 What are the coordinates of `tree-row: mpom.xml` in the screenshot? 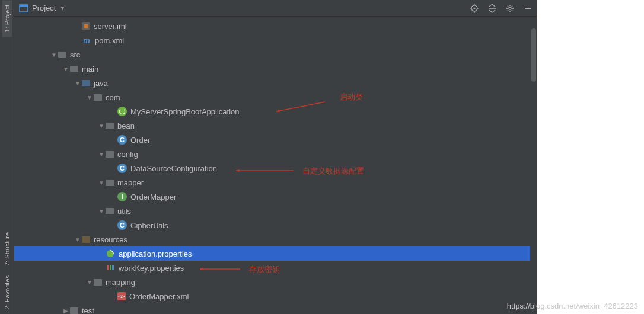 It's located at (276, 40).